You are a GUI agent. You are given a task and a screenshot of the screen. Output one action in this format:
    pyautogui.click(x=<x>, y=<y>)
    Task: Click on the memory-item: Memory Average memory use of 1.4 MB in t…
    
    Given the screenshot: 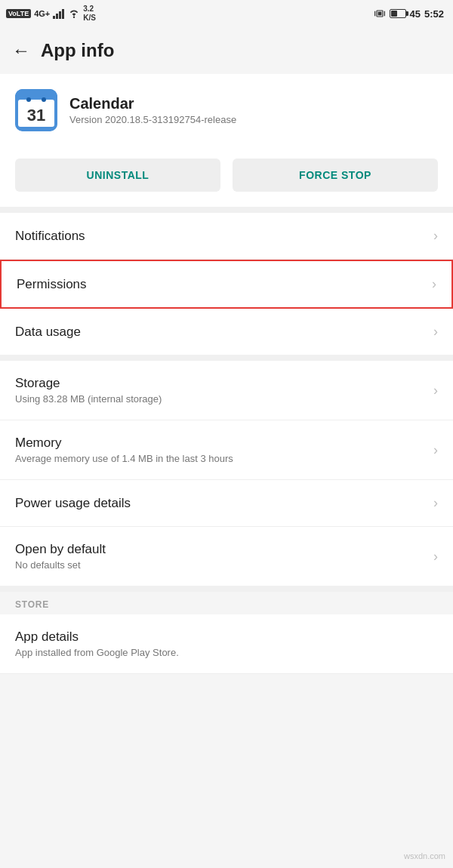 What is the action you would take?
    pyautogui.click(x=226, y=450)
    